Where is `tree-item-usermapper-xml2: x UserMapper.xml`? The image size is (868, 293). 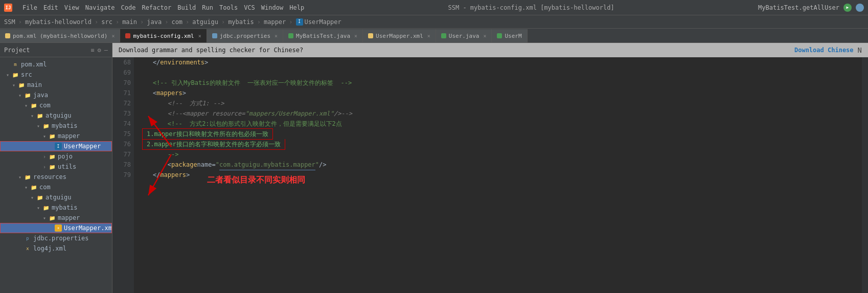
tree-item-usermapper-xml2: x UserMapper.xml is located at coordinates (56, 228).